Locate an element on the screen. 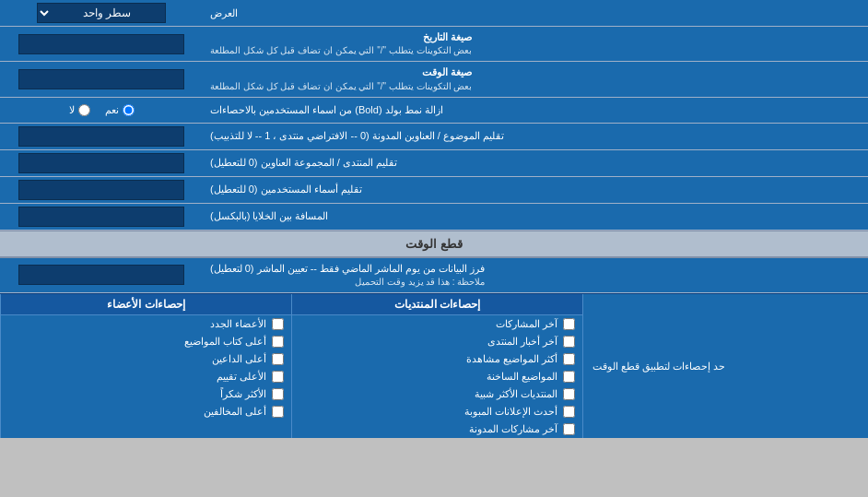 The image size is (868, 497). stat-latest-classifieds: أحدث الإعلانات المبوبة is located at coordinates (437, 411).